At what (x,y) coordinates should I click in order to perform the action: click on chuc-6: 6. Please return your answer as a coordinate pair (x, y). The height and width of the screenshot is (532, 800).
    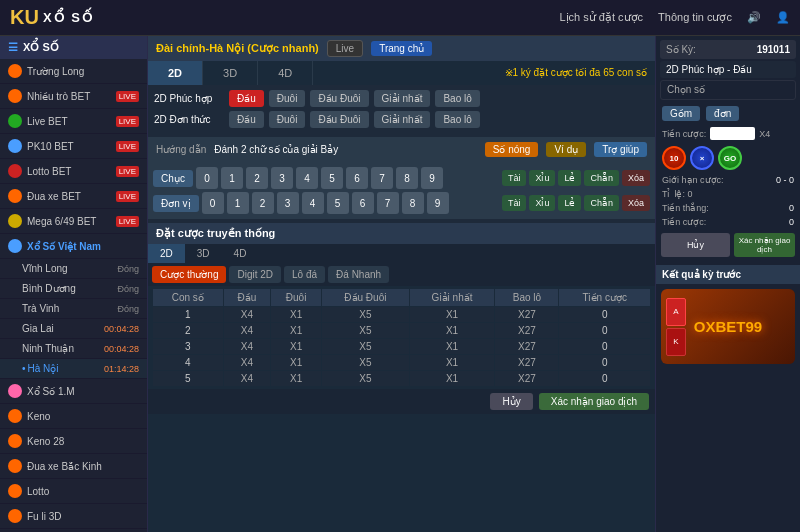
    Looking at the image, I should click on (357, 178).